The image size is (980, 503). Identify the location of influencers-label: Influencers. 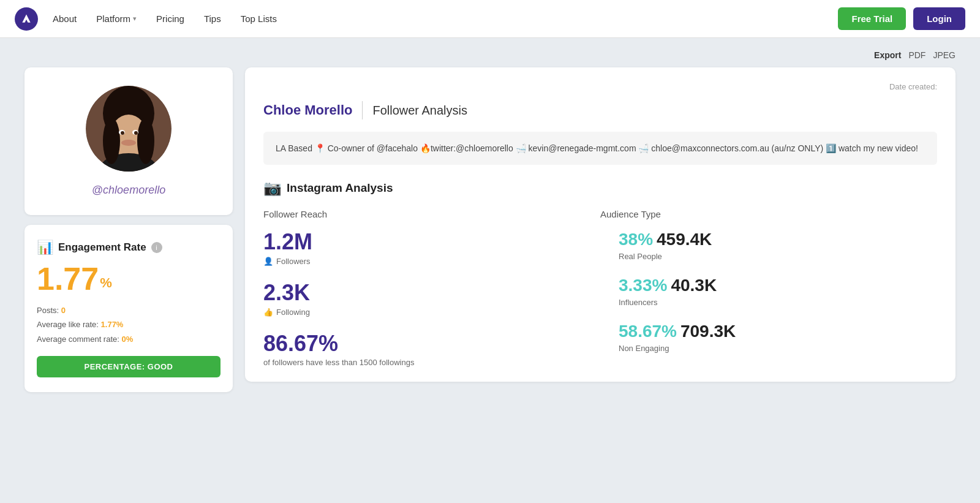
(778, 303).